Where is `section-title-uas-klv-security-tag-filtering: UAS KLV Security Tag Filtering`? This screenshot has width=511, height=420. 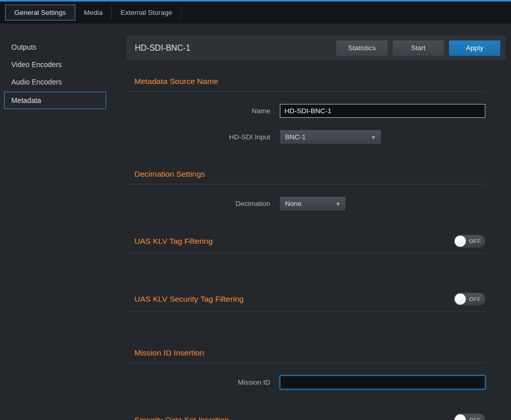 section-title-uas-klv-security-tag-filtering: UAS KLV Security Tag Filtering is located at coordinates (189, 299).